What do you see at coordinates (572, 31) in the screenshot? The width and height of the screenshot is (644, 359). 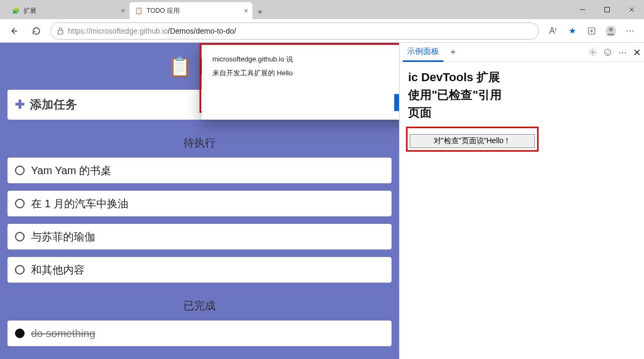 I see `favorite-button: ★` at bounding box center [572, 31].